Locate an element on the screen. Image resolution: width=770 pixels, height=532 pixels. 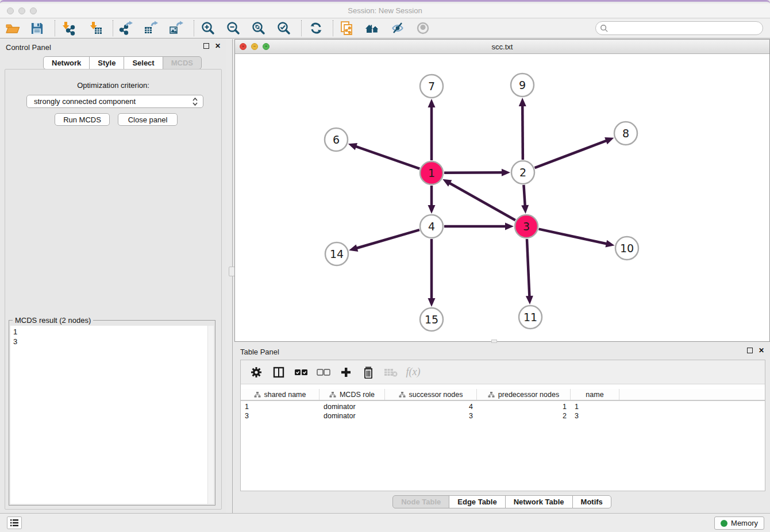
table-row: 1dominator411 is located at coordinates (503, 407).